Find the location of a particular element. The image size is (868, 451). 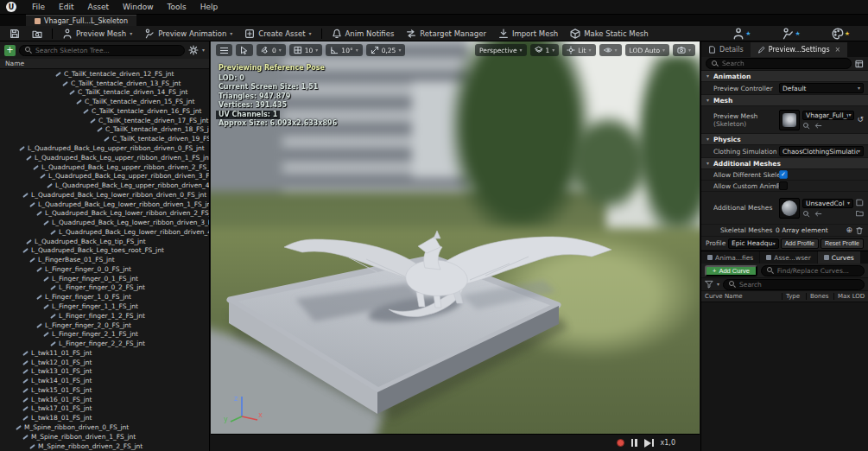

trash-icon is located at coordinates (859, 231).